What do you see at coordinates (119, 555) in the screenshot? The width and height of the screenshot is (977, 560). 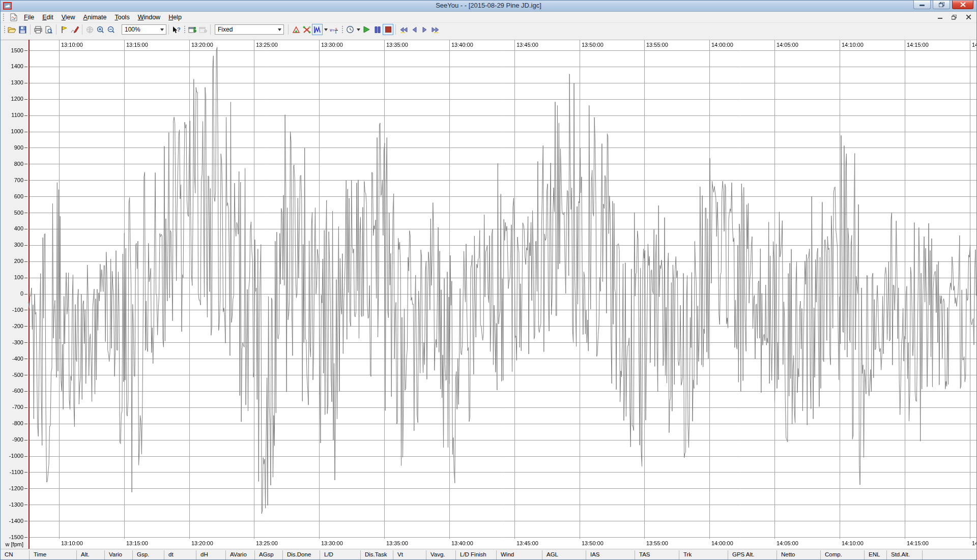 I see `status-cell-vario: Vario` at bounding box center [119, 555].